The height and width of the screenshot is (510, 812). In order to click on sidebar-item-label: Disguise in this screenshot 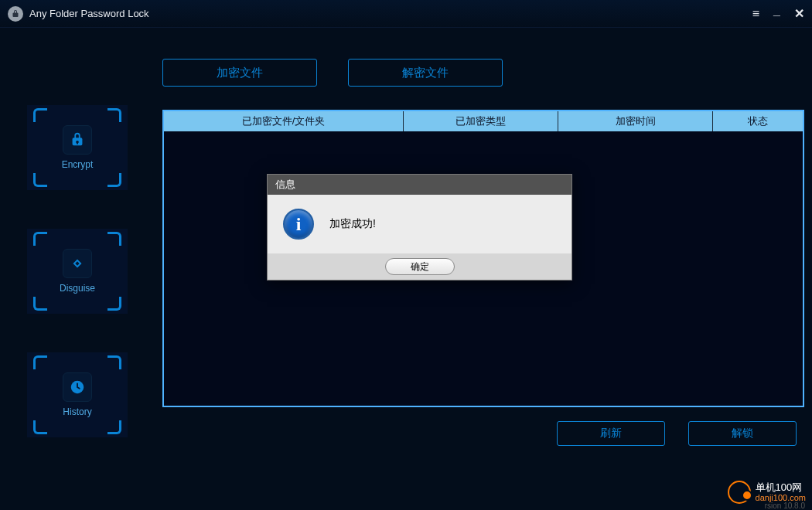, I will do `click(77, 288)`.